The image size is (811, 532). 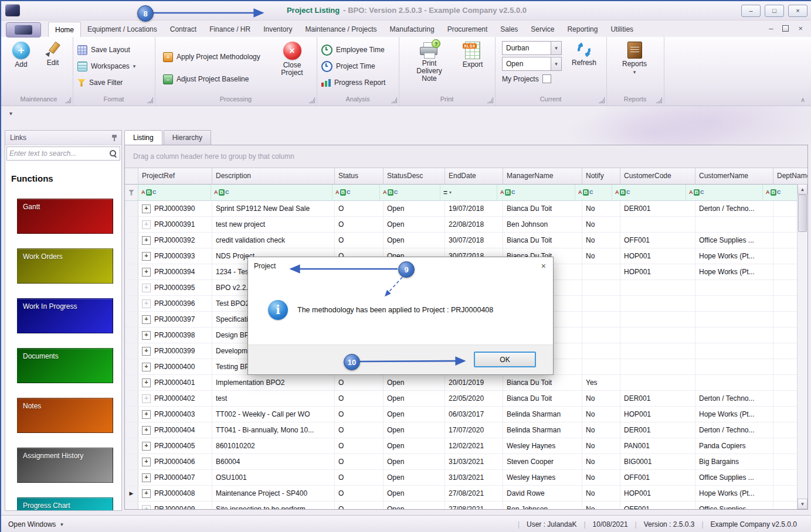 I want to click on column-header-customername: CustomerName, so click(x=734, y=176).